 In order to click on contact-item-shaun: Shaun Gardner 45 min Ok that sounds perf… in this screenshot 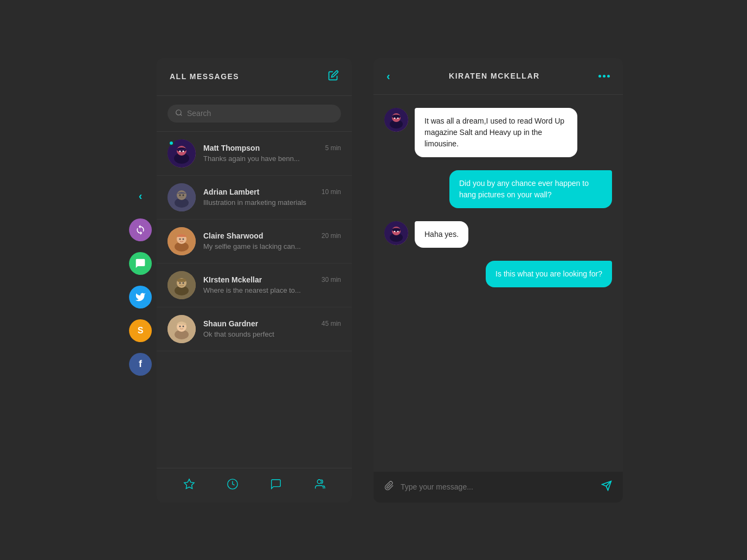, I will do `click(254, 330)`.